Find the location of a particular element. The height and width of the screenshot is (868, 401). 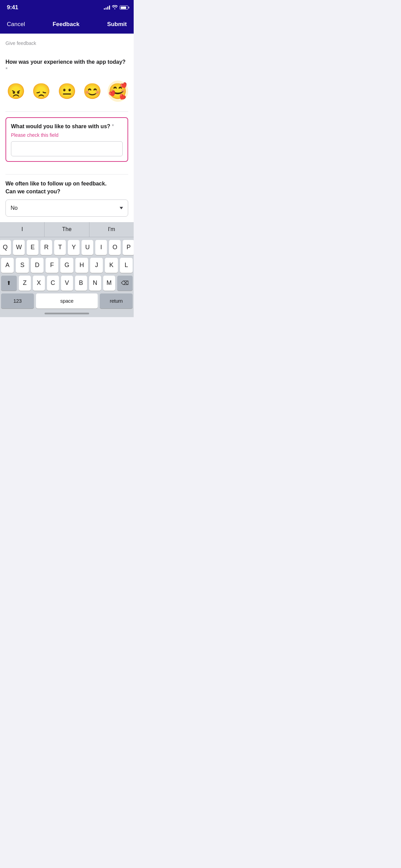

emoji-neutral: 😐 is located at coordinates (67, 91).